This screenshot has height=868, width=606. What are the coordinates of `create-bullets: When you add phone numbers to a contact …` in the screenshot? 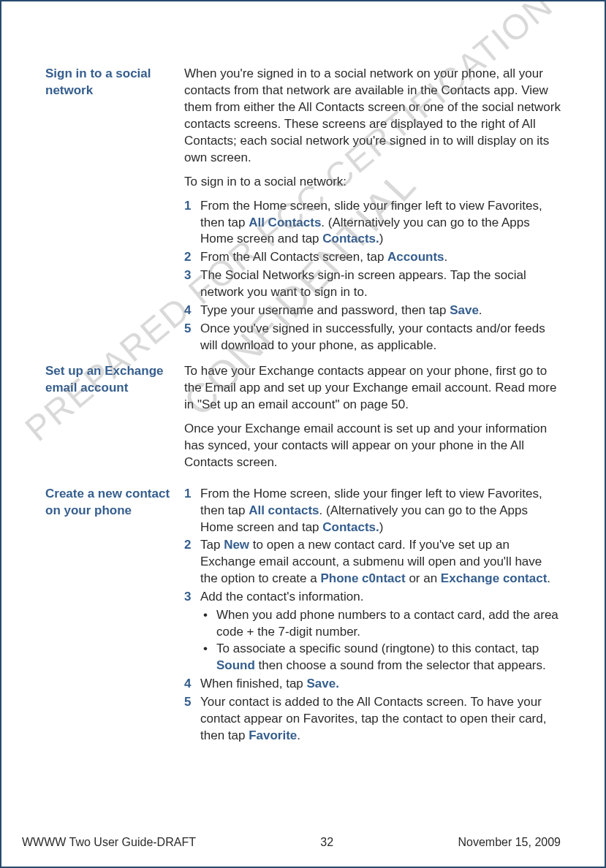 It's located at (380, 641).